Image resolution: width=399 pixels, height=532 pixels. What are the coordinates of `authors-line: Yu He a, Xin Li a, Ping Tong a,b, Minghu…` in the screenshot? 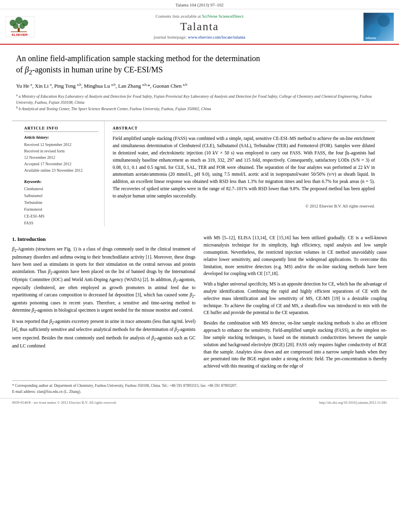 It's located at (200, 86).